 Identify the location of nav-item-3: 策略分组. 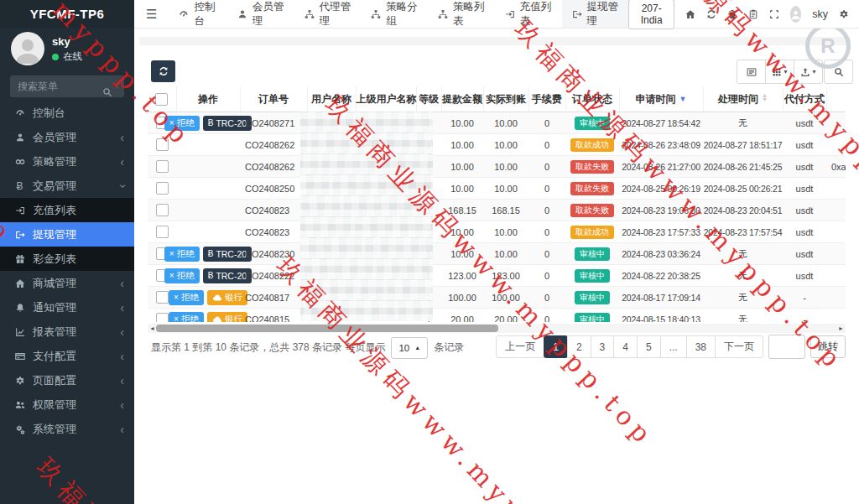
(394, 13).